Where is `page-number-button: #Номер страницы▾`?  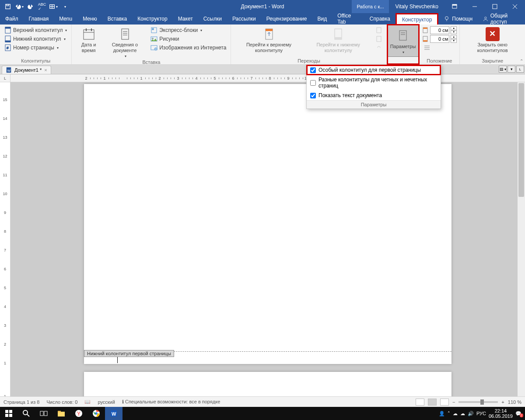
page-number-button: #Номер страницы▾ is located at coordinates (36, 48).